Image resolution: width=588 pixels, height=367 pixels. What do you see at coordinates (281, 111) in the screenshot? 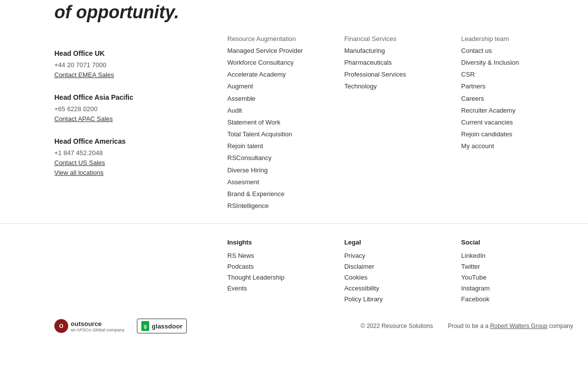
I see `nav-item: Audit` at bounding box center [281, 111].